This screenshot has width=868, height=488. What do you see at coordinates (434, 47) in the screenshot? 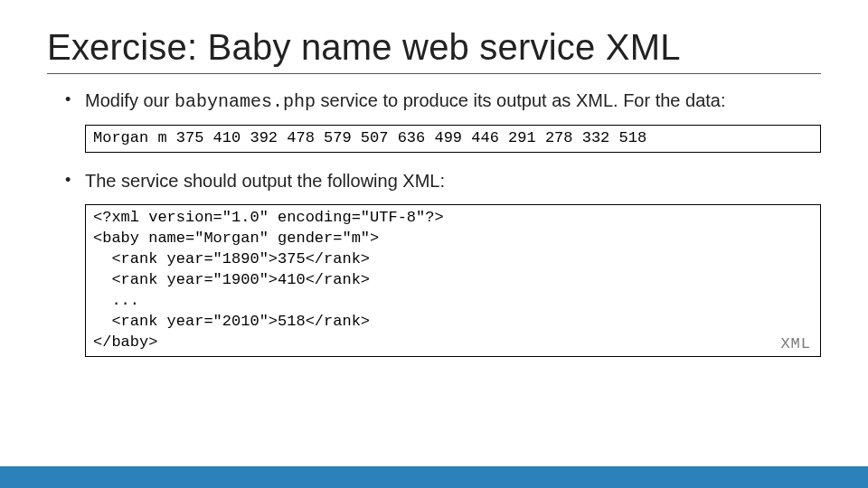
I see `slide-title: Exercise: Baby name web service XML` at bounding box center [434, 47].